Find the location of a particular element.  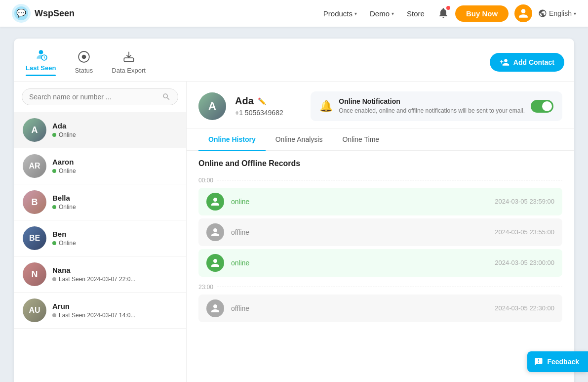

nav-store: Store is located at coordinates (416, 14).